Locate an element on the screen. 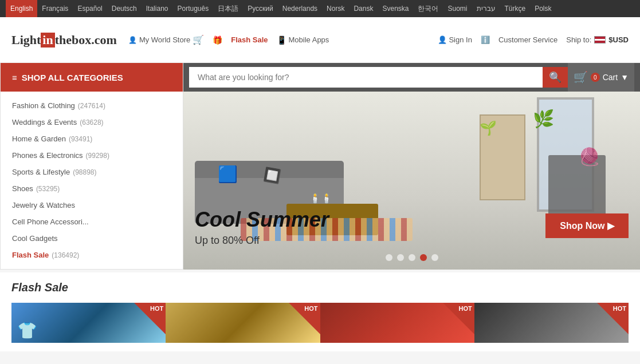 Image resolution: width=640 pixels, height=364 pixels. product-card-4: HOT is located at coordinates (551, 323).